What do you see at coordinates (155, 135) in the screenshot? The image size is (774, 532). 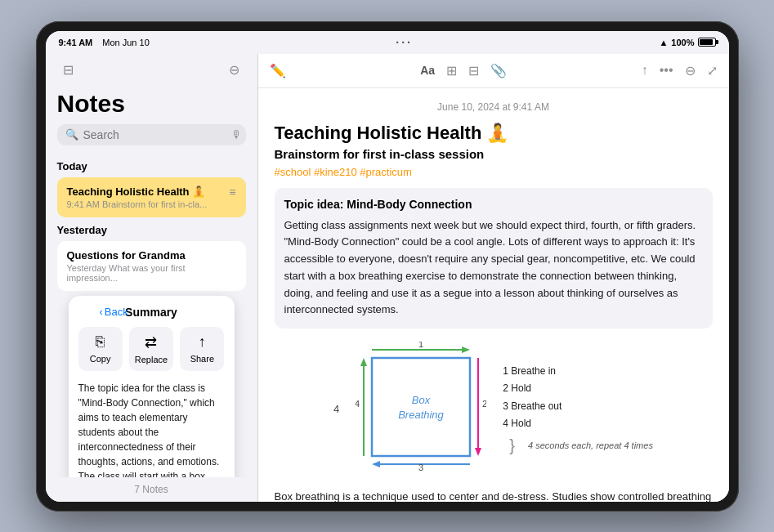 I see `search-input` at bounding box center [155, 135].